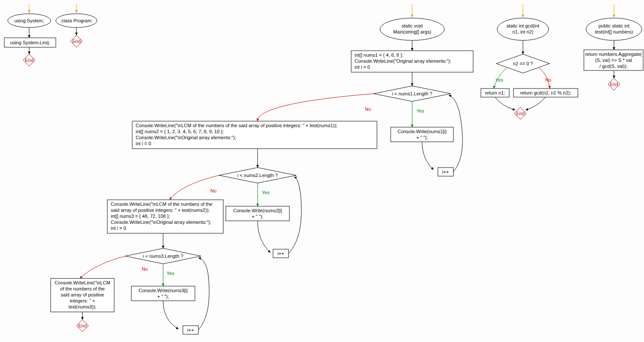 This screenshot has width=644, height=342. Describe the element at coordinates (614, 84) in the screenshot. I see `end-node-test: End` at that location.